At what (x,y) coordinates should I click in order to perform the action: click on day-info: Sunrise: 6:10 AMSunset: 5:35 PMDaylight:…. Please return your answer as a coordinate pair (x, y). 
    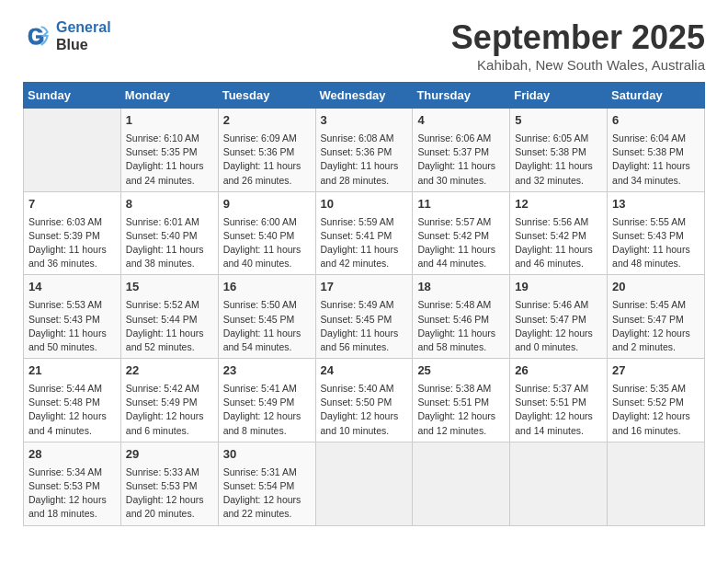
    Looking at the image, I should click on (169, 160).